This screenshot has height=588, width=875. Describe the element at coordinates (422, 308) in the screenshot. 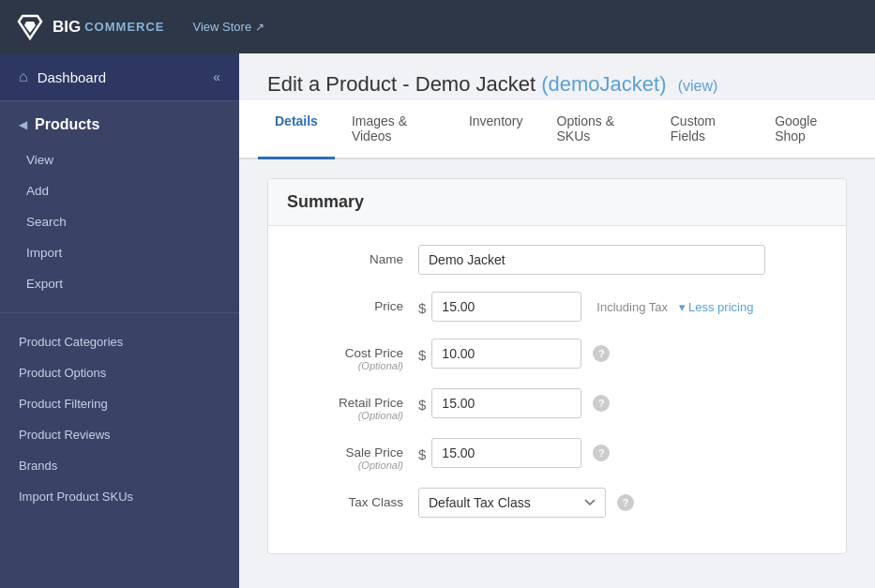

I see `price-currency-symbol: $` at that location.